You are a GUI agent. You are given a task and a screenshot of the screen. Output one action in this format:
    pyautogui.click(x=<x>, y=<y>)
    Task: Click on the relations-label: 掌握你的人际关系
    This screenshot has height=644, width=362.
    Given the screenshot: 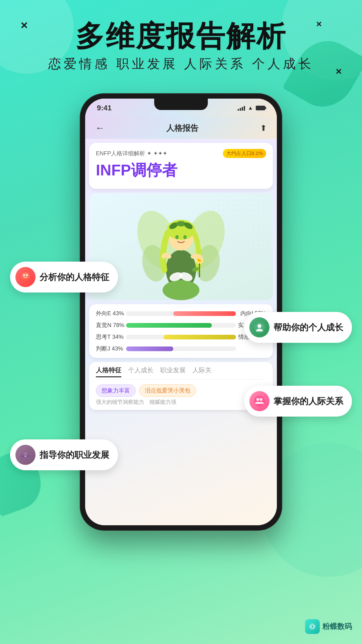 What is the action you would take?
    pyautogui.click(x=308, y=401)
    